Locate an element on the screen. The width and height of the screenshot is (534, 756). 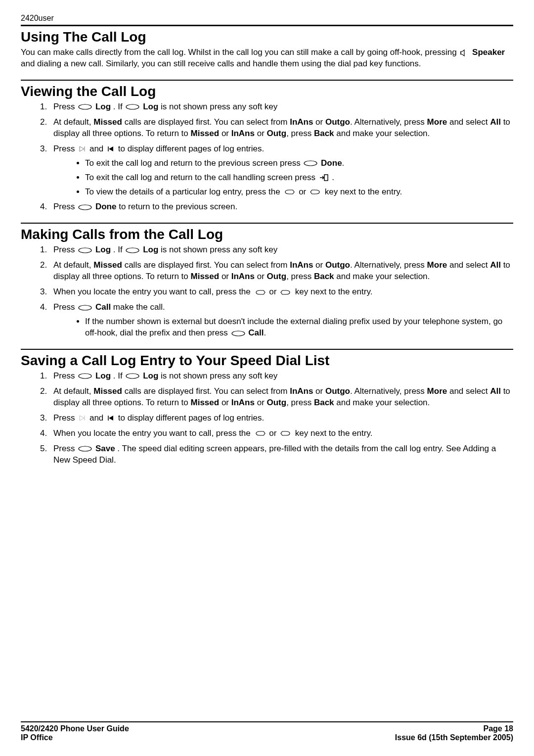
intro-paragraph: You can make calls directly from the cal… is located at coordinates (267, 58).